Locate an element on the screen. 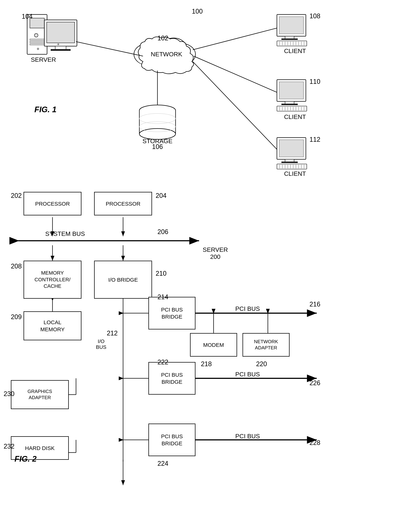 This screenshot has height=532, width=394. pci-bridge2-box: PCI BUSBRIDGE is located at coordinates (172, 378).